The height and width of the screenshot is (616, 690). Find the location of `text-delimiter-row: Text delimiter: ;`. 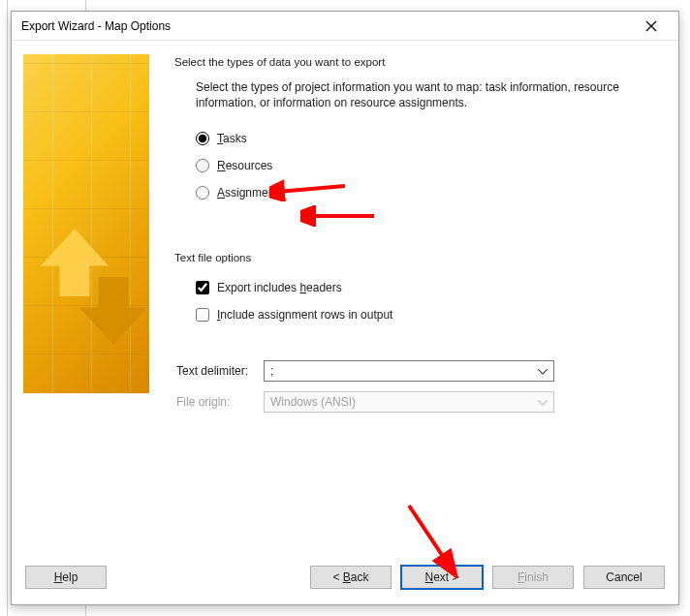

text-delimiter-row: Text delimiter: ; is located at coordinates (420, 371).